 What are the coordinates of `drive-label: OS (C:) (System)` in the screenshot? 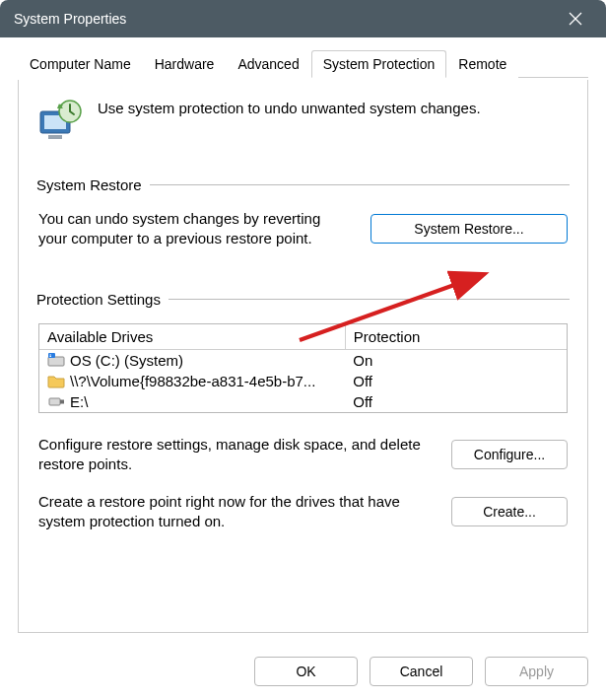 It's located at (126, 361).